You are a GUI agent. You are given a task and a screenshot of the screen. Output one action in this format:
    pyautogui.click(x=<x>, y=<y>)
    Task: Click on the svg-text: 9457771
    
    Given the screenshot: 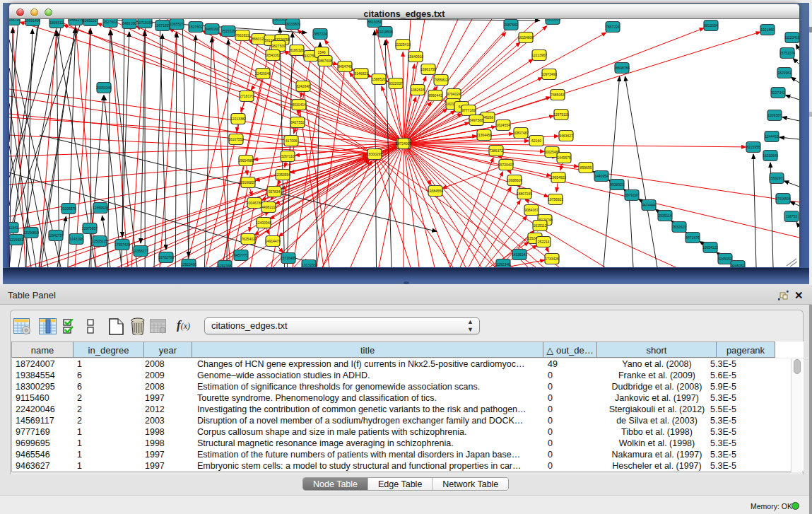 What is the action you would take?
    pyautogui.click(x=241, y=255)
    